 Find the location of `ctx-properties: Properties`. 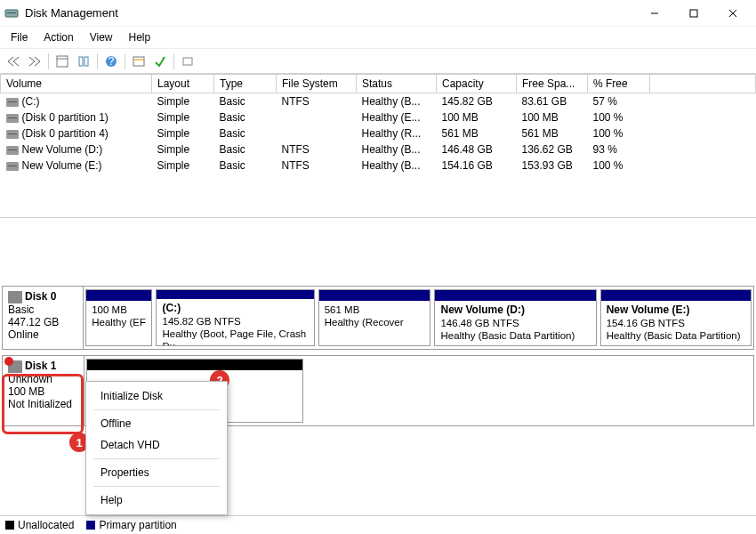

ctx-properties: Properties is located at coordinates (157, 473).